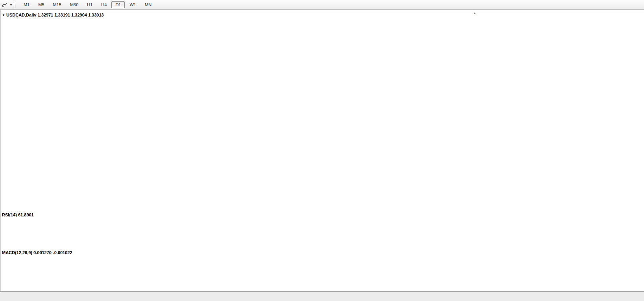 The image size is (644, 301). Describe the element at coordinates (90, 5) in the screenshot. I see `timeframe-button-h1: H1` at that location.